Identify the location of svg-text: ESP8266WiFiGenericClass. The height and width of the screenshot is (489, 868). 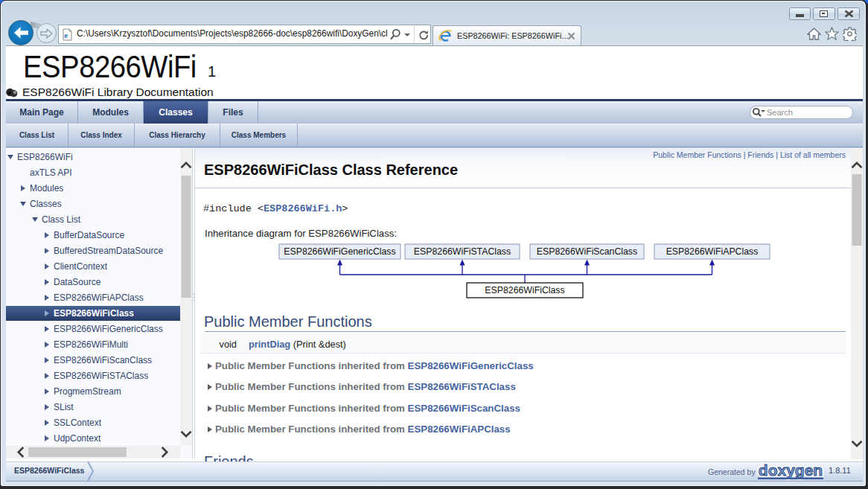
(339, 252).